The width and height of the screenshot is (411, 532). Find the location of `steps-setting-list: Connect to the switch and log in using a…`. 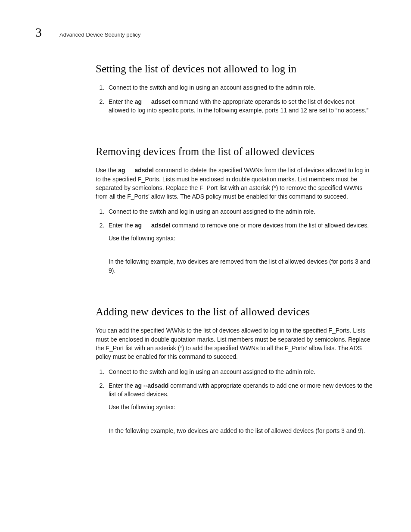

steps-setting-list: Connect to the switch and log in using a… is located at coordinates (236, 99).